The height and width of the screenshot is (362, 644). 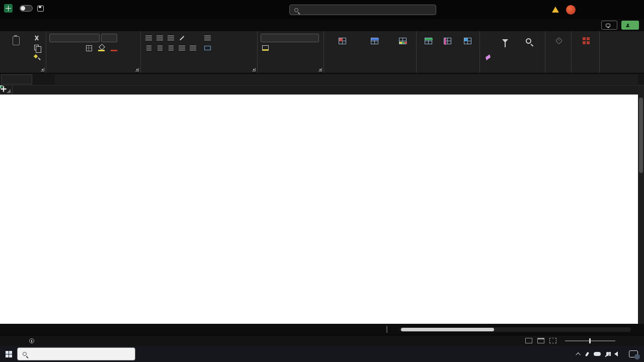 I want to click on vertical-scrollbar, so click(x=641, y=205).